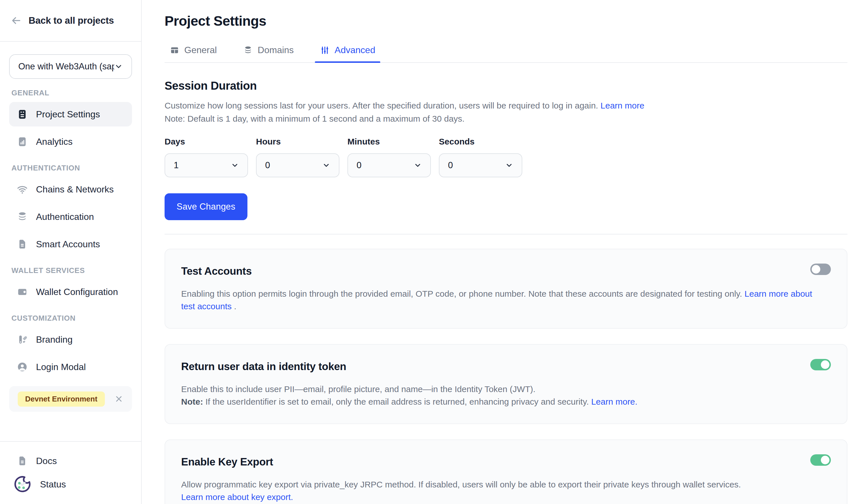 The image size is (864, 504). What do you see at coordinates (71, 93) in the screenshot?
I see `section-label-general: GENERAL` at bounding box center [71, 93].